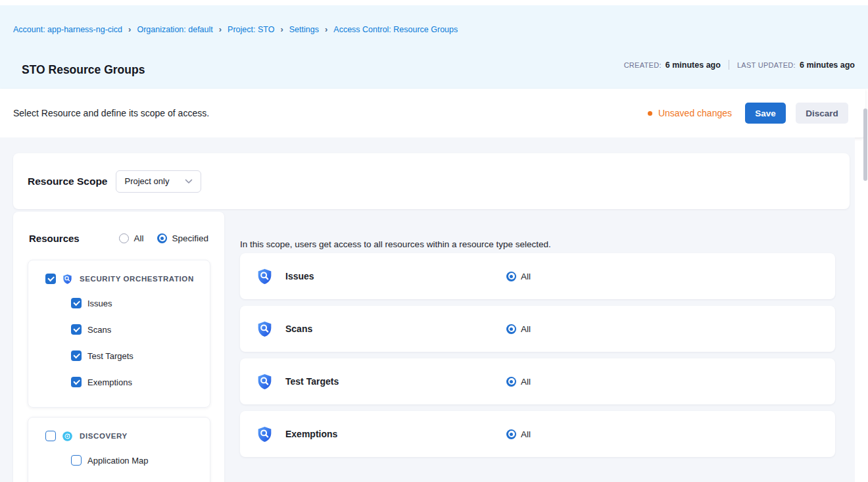 This screenshot has width=868, height=482. Describe the element at coordinates (147, 181) in the screenshot. I see `resource-scope-selected-value: Project only` at that location.